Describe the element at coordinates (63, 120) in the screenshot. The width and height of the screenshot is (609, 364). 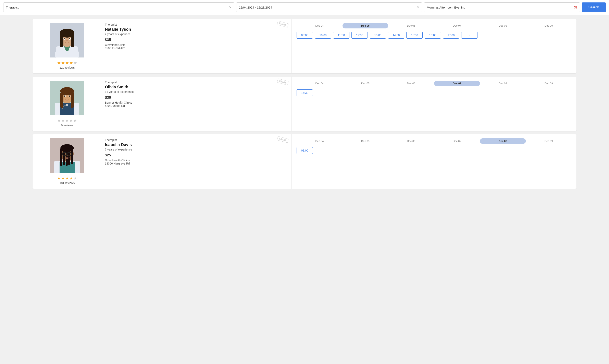
I see `star-2: ★` at that location.